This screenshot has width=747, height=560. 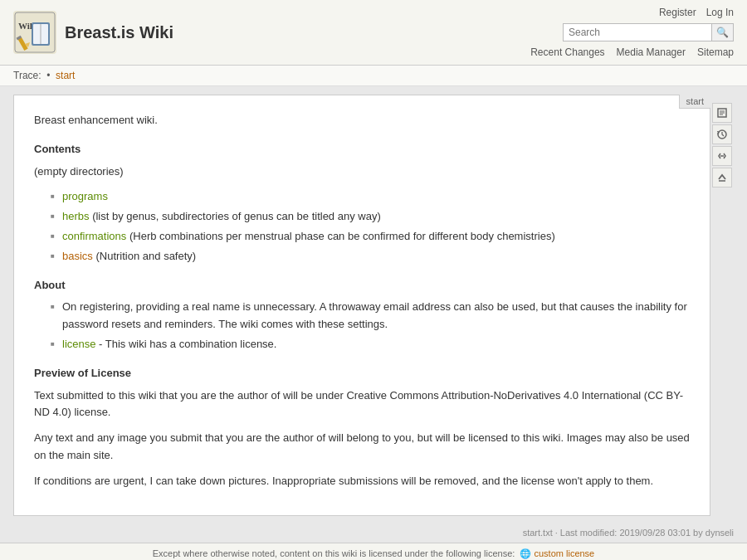 What do you see at coordinates (637, 32) in the screenshot?
I see `search-input` at bounding box center [637, 32].